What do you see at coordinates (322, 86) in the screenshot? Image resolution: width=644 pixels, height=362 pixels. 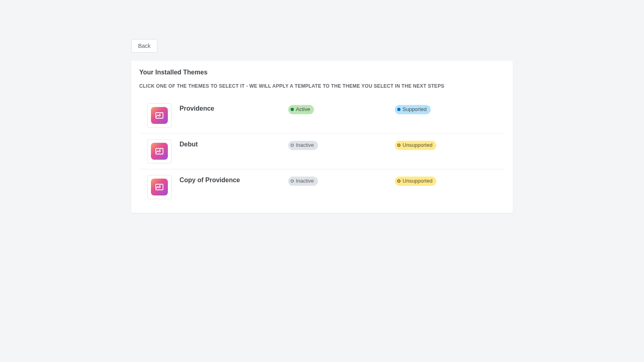 I see `card-subtitle: CLICK ONE OF THE THEMES TO SELECT IT - W…` at bounding box center [322, 86].